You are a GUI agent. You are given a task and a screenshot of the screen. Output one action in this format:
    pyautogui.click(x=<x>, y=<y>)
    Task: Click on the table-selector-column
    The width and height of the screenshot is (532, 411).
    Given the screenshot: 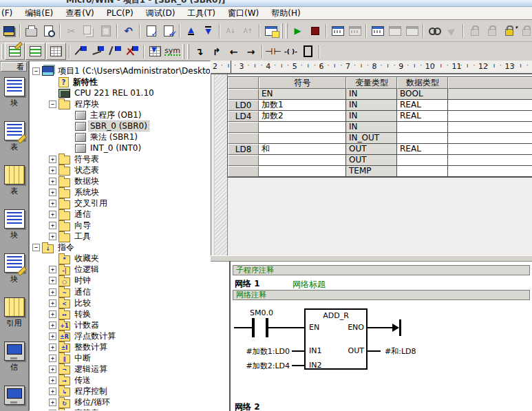 What is the action you would take?
    pyautogui.click(x=221, y=165)
    